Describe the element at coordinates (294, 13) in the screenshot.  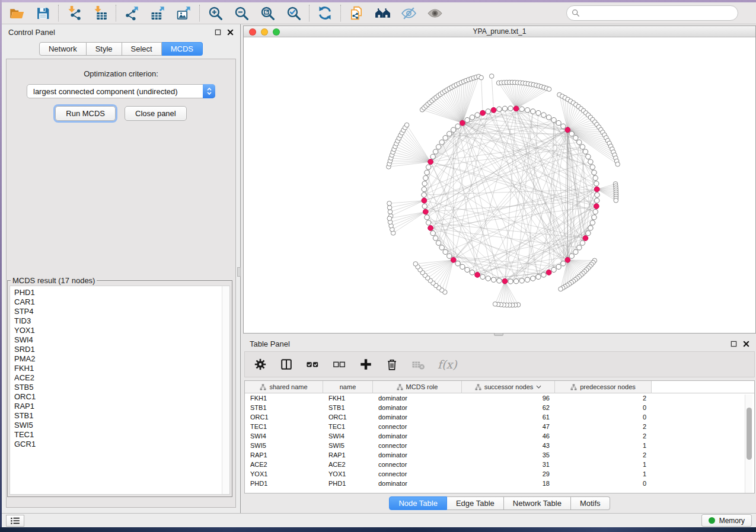
I see `zoom-selected-icon` at that location.